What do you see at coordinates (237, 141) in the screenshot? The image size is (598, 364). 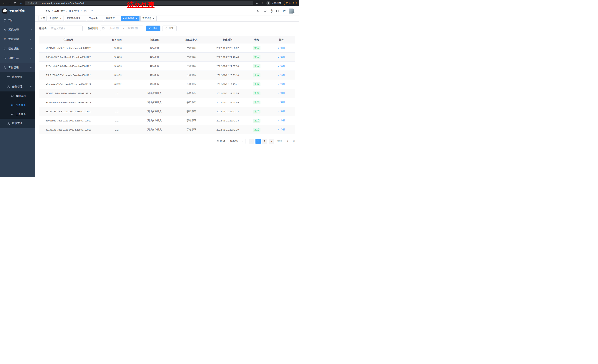 I see `page-size-select: 10条/页` at bounding box center [237, 141].